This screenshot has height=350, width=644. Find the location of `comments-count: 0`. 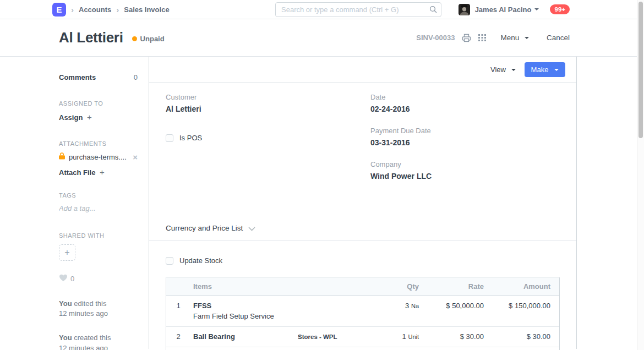

comments-count: 0 is located at coordinates (135, 77).